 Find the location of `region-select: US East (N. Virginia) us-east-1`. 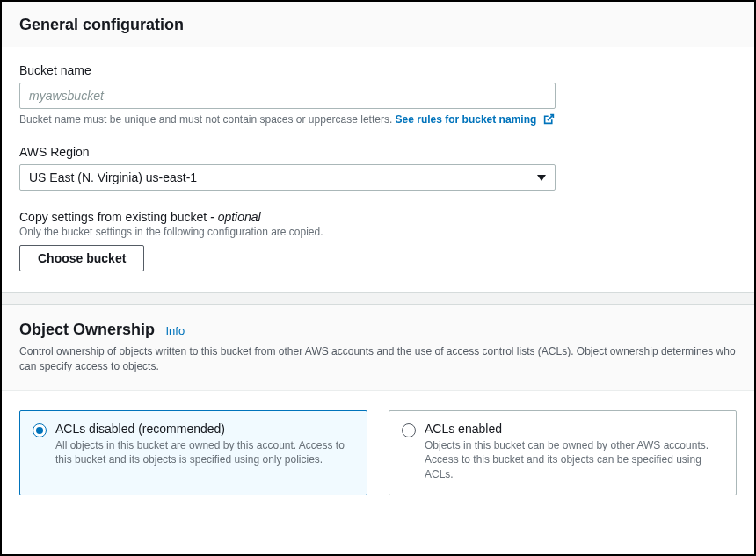

region-select: US East (N. Virginia) us-east-1 is located at coordinates (287, 177).